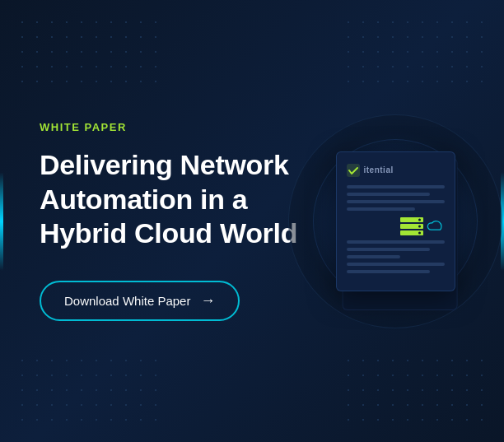 This screenshot has height=442, width=504. Describe the element at coordinates (208, 301) in the screenshot. I see `arrow-icon: →` at that location.